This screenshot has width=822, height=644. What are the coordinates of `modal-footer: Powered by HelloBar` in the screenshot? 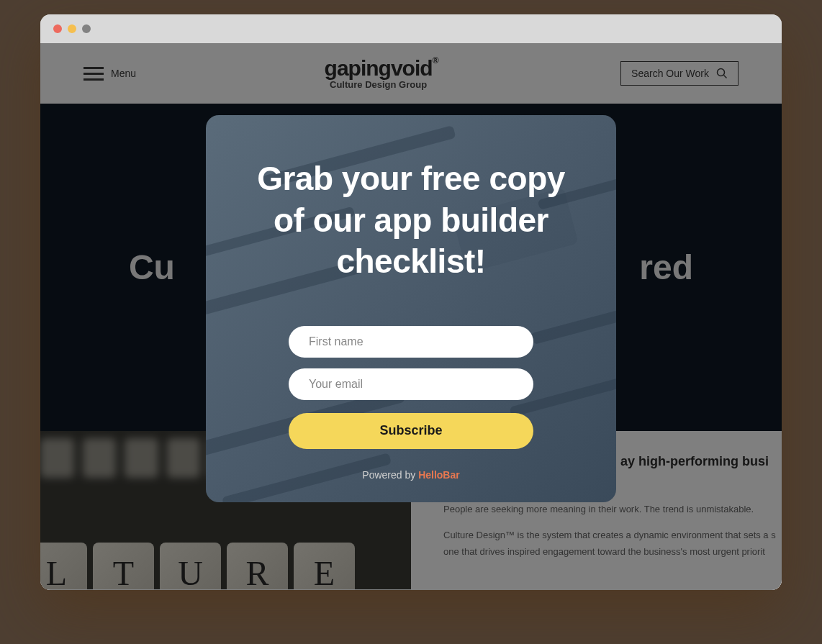 It's located at (411, 475).